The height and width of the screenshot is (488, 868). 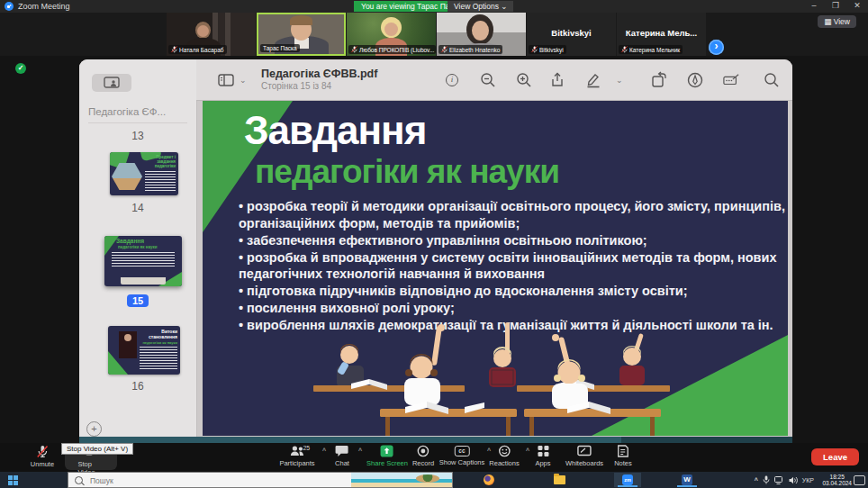 I want to click on tray-mic-icon, so click(x=766, y=480).